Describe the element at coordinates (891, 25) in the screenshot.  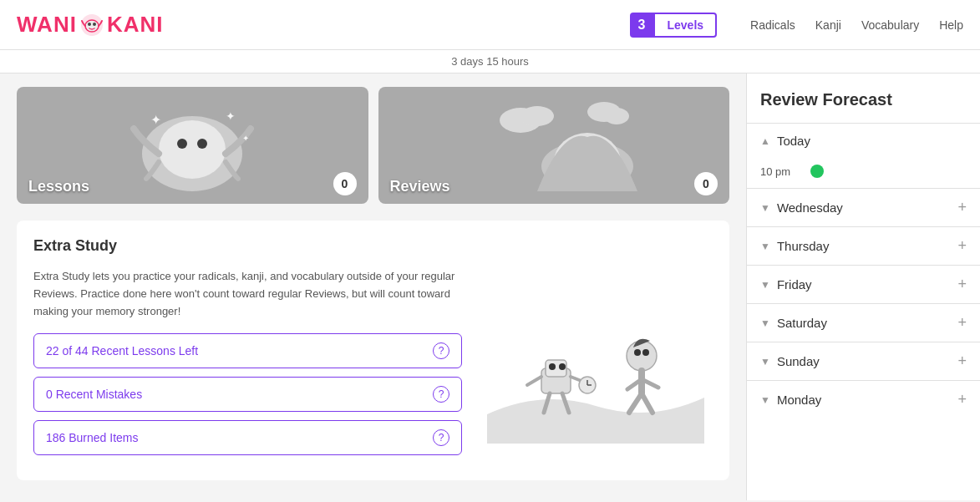
I see `nav-vocabulary: Vocabulary` at that location.